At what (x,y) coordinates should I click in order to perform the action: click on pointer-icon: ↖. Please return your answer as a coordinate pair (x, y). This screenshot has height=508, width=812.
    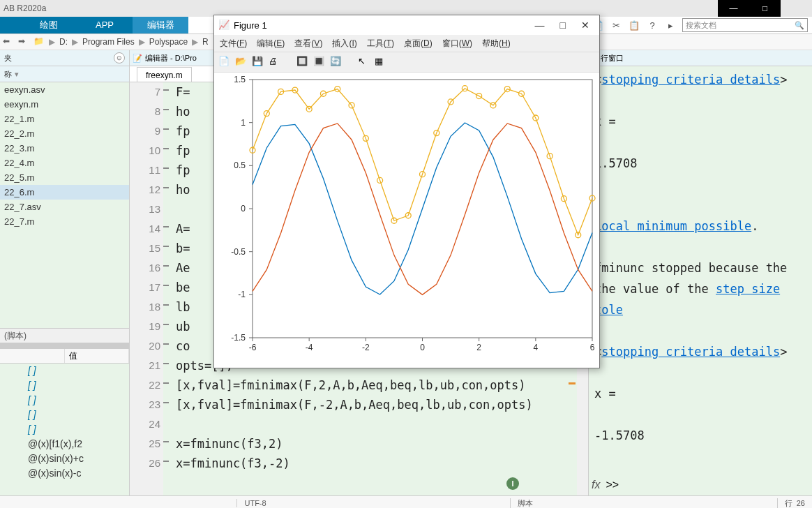
    Looking at the image, I should click on (364, 62).